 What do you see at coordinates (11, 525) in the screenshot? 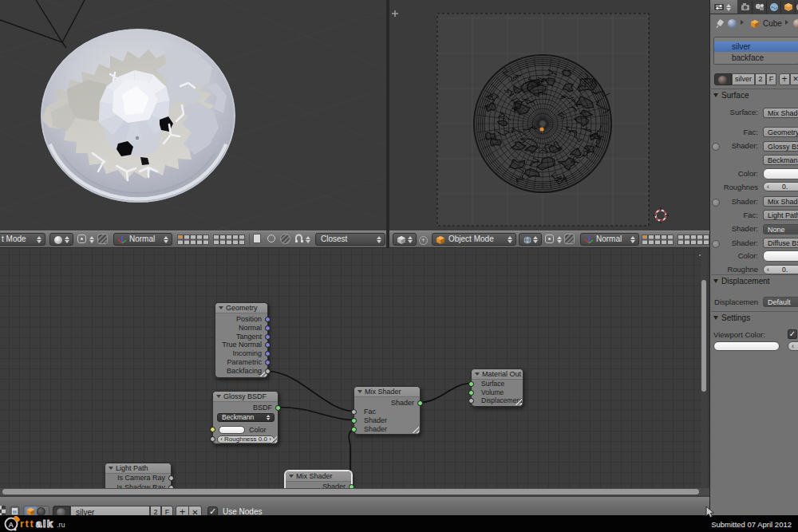
I see `svg-text: A` at bounding box center [11, 525].